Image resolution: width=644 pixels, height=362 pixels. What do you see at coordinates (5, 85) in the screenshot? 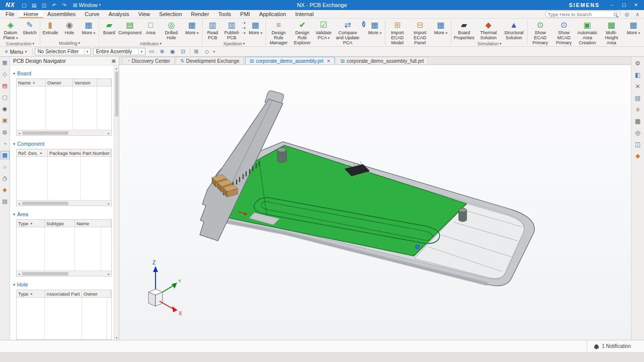
I see `part-navigator-icon: ▤` at bounding box center [5, 85].